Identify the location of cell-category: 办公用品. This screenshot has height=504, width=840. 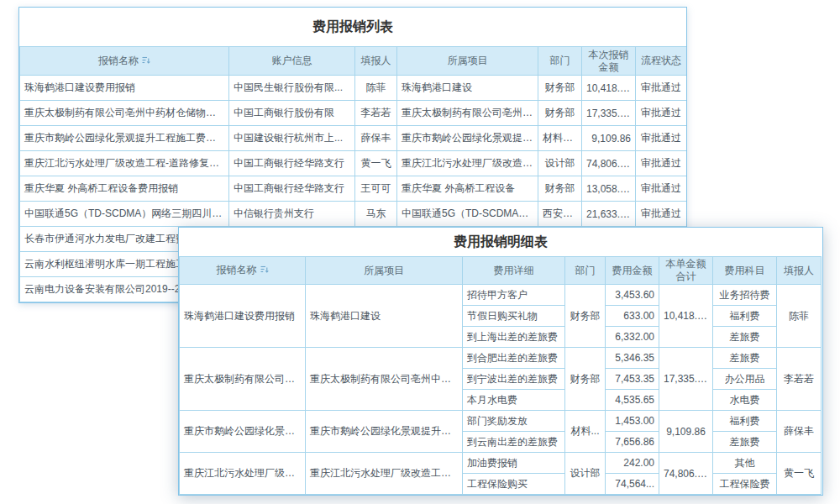
(745, 380).